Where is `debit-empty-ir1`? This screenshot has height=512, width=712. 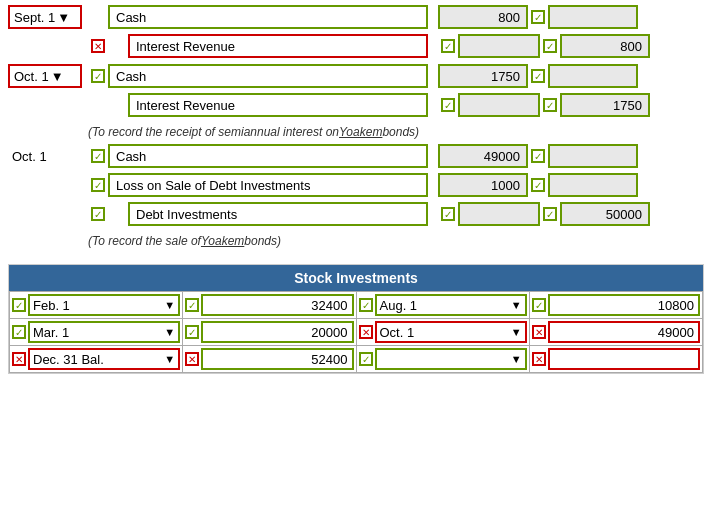
debit-empty-ir1 is located at coordinates (499, 46).